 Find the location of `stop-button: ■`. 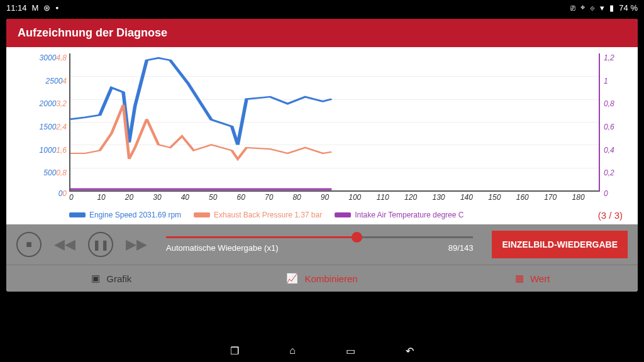

stop-button: ■ is located at coordinates (29, 244).